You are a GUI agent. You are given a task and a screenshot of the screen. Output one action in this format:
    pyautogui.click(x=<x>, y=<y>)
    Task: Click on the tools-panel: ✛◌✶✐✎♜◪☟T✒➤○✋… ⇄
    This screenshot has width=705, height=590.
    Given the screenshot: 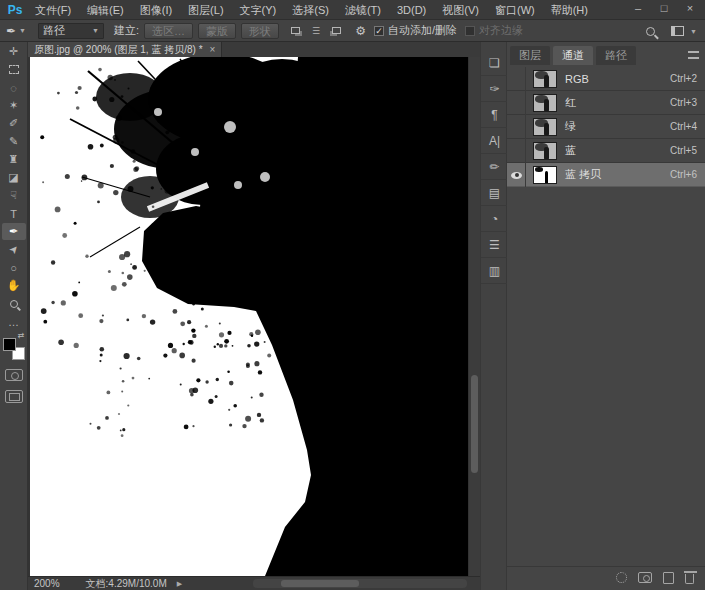 What is the action you would take?
    pyautogui.click(x=14, y=316)
    